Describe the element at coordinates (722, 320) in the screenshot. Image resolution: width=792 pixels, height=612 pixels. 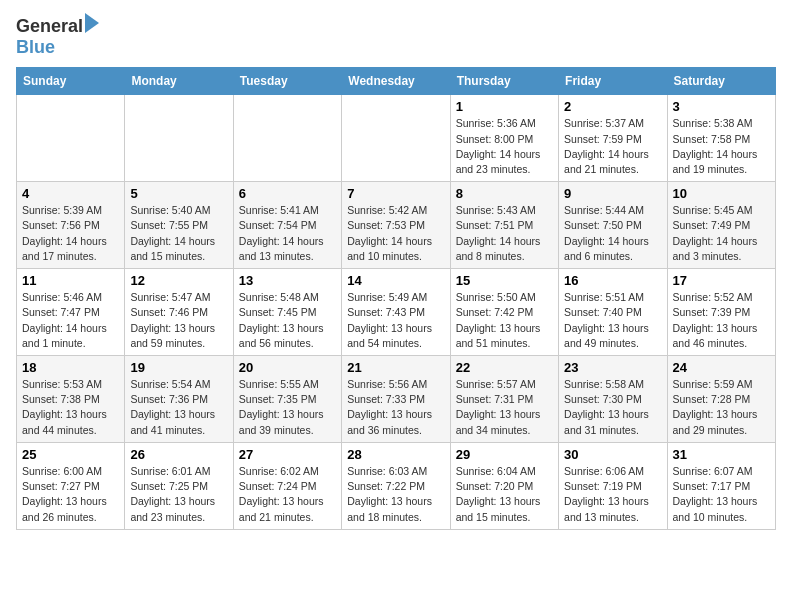
I see `day-info: Sunrise: 5:52 AMSunset: 7:39 PMDaylight:…` at that location.